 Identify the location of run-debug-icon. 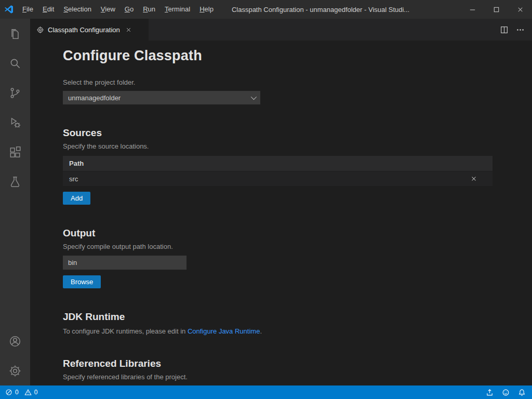
(15, 123).